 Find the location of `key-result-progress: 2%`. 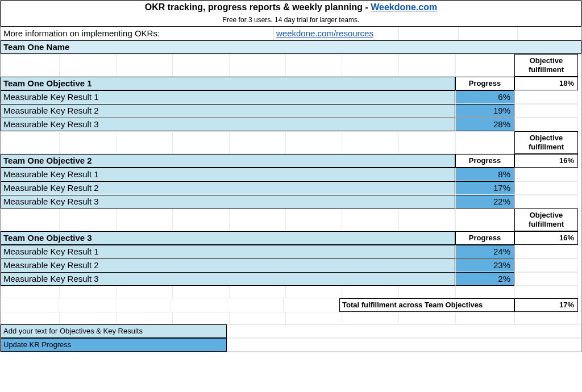

key-result-progress: 2% is located at coordinates (485, 279).